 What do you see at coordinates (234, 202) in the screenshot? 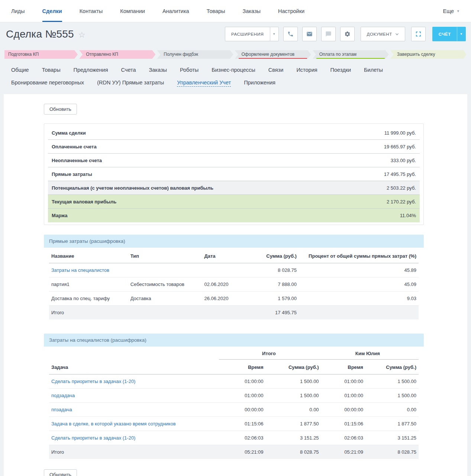
I see `summary-row: Текущая валовая прибыль2 170.22 руб.` at bounding box center [234, 202].